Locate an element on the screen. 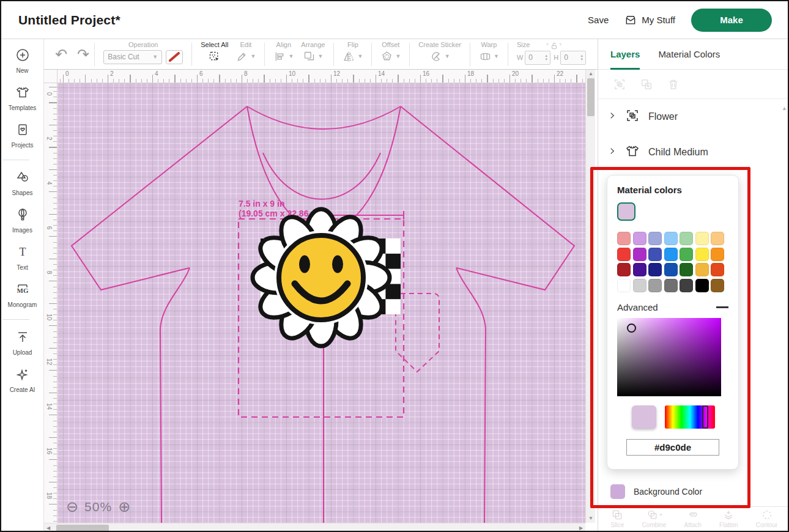 The width and height of the screenshot is (789, 532). zoom-out-button: ⊖ is located at coordinates (72, 507).